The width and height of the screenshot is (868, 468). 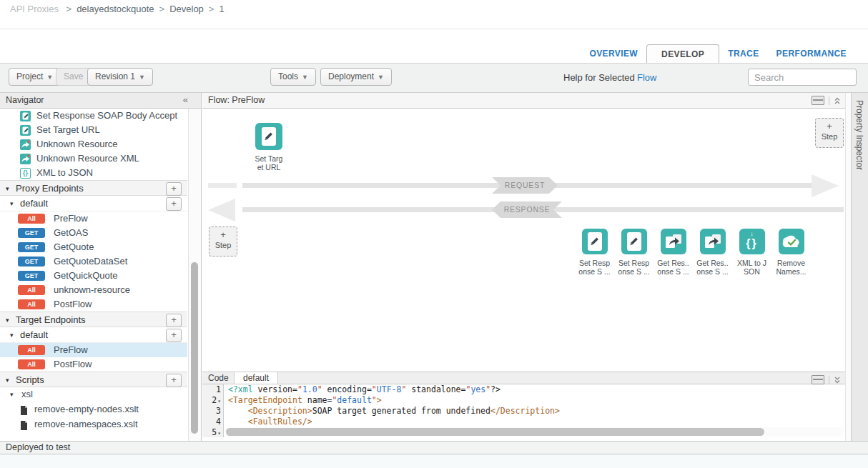 I want to click on policy-pencil-icon, so click(x=26, y=130).